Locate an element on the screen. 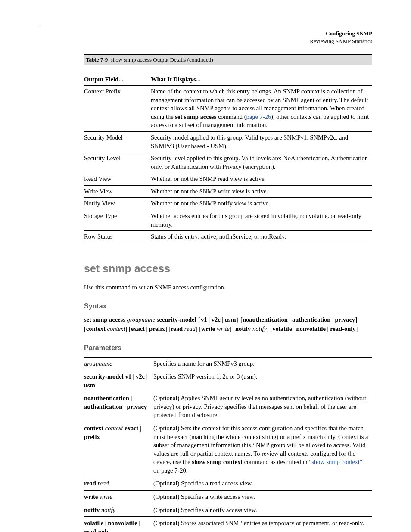 This screenshot has height=532, width=411. table-row: Security Level Security level applied to… is located at coordinates (228, 163).